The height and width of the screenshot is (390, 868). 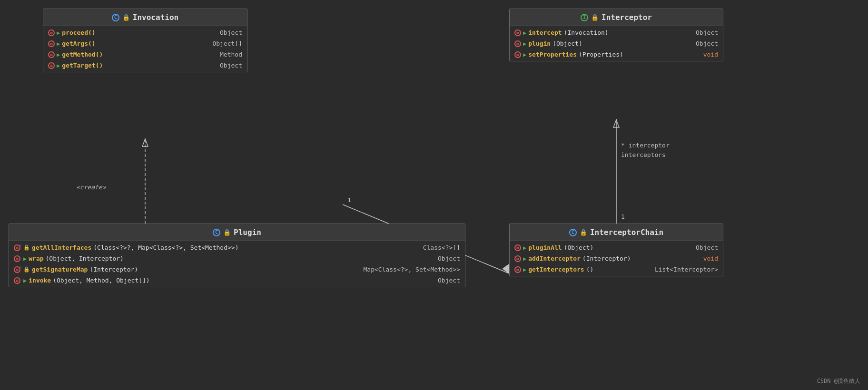 What do you see at coordinates (616, 247) in the screenshot?
I see `table-row: m ▶ pluginAll (Object) Object` at bounding box center [616, 247].